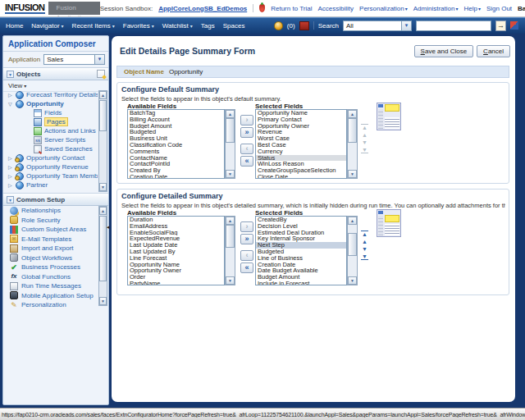 This screenshot has width=525, height=420. I want to click on calendar-icon, so click(304, 26).